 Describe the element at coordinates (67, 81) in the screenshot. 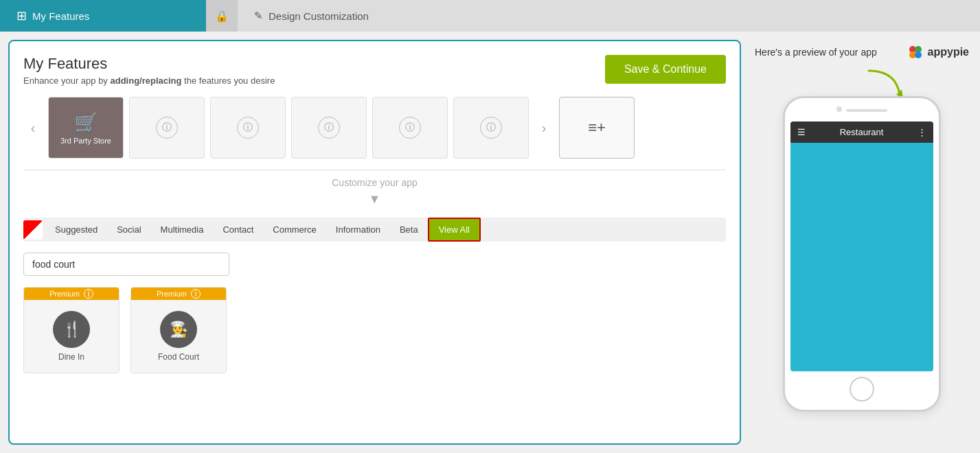

I see `subtitle-plain: Enhance your app by` at that location.